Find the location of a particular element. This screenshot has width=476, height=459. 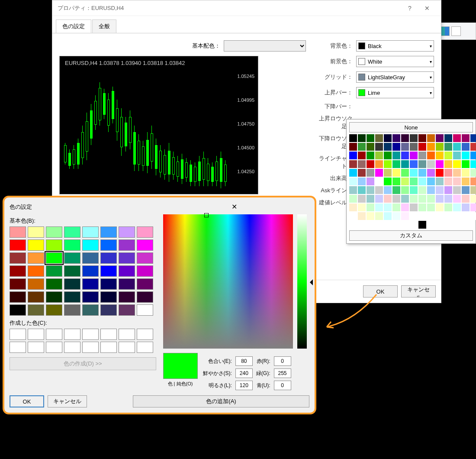

green-input is located at coordinates (283, 373).